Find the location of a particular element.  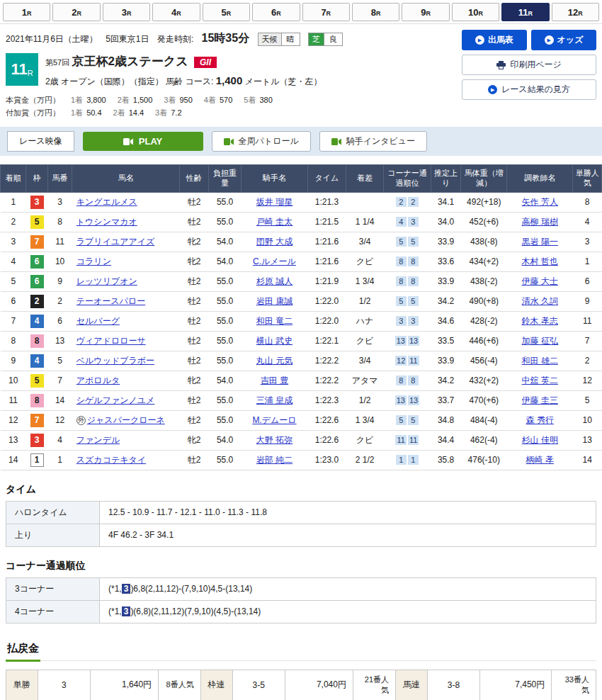

jockey-link: 和田 竜二 is located at coordinates (275, 321).